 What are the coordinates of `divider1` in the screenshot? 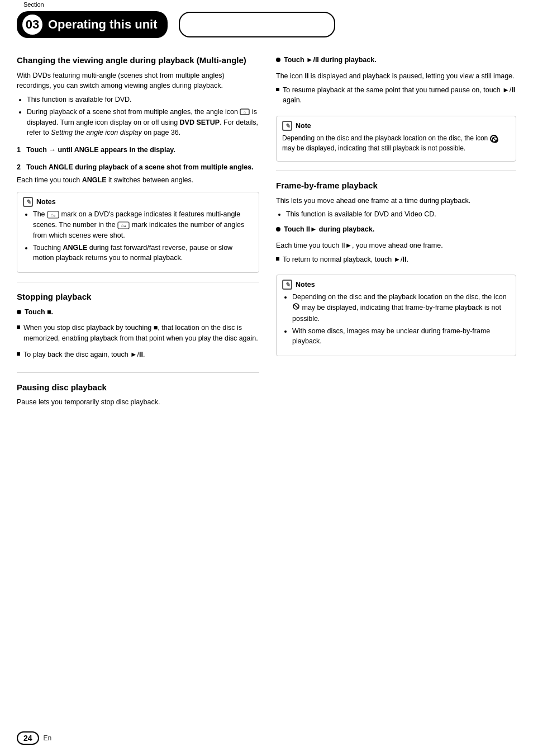 It's located at (138, 282).